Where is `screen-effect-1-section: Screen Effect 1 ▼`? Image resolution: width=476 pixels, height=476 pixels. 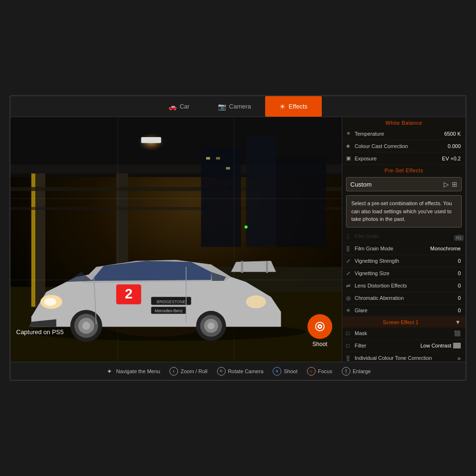 screen-effect-1-section: Screen Effect 1 ▼ is located at coordinates (404, 322).